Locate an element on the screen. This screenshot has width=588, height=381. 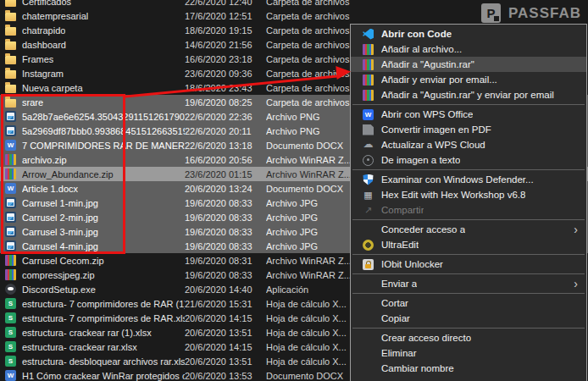
file-name: Carrusel 3-min.jpg is located at coordinates (60, 232).